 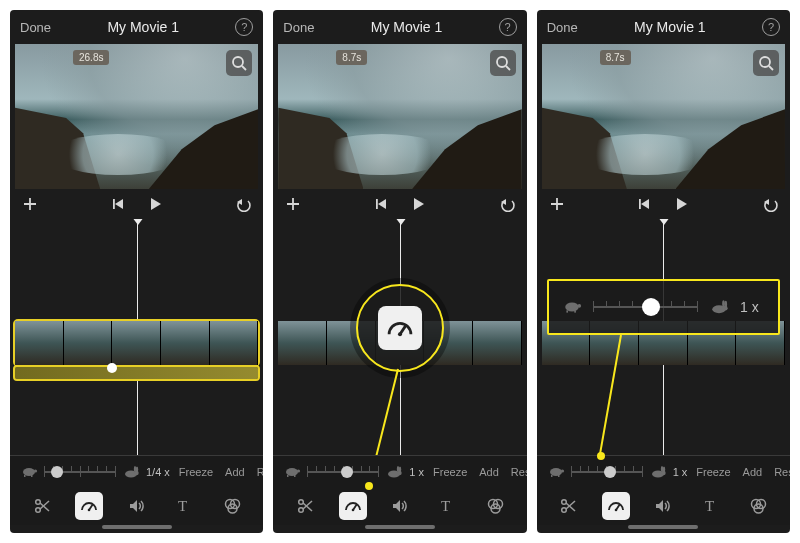 I want to click on top-bar: Done My Movie 1 ?, so click(x=664, y=27).